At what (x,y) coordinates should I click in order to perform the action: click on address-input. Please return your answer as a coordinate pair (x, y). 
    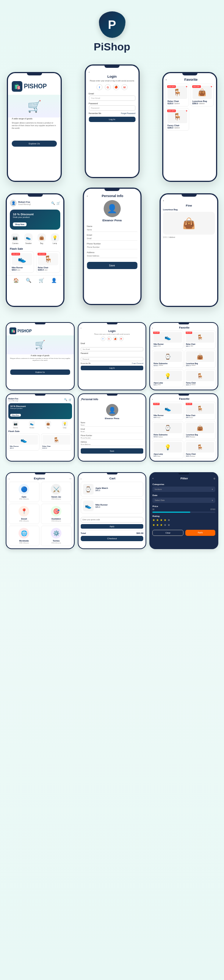
    Looking at the image, I should click on (112, 256).